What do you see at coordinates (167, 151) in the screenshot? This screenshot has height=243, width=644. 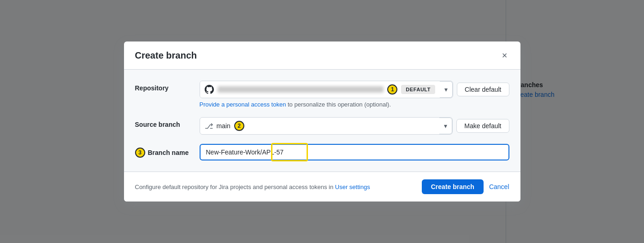 I see `branch-name-label: 3 Branch name` at bounding box center [167, 151].